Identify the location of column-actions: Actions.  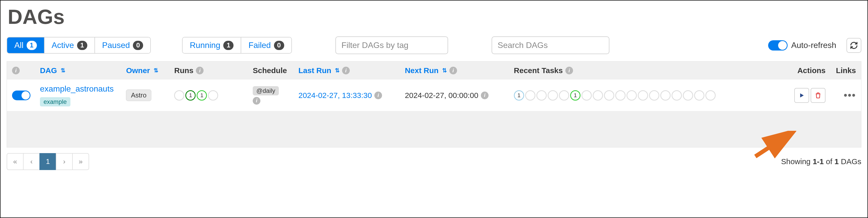
(804, 71).